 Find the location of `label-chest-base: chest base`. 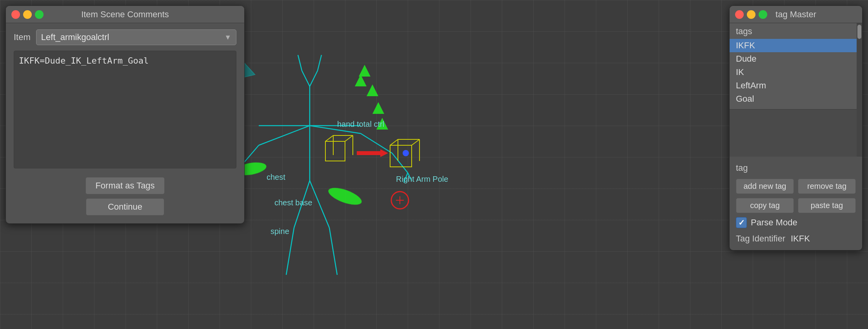

label-chest-base: chest base is located at coordinates (293, 203).